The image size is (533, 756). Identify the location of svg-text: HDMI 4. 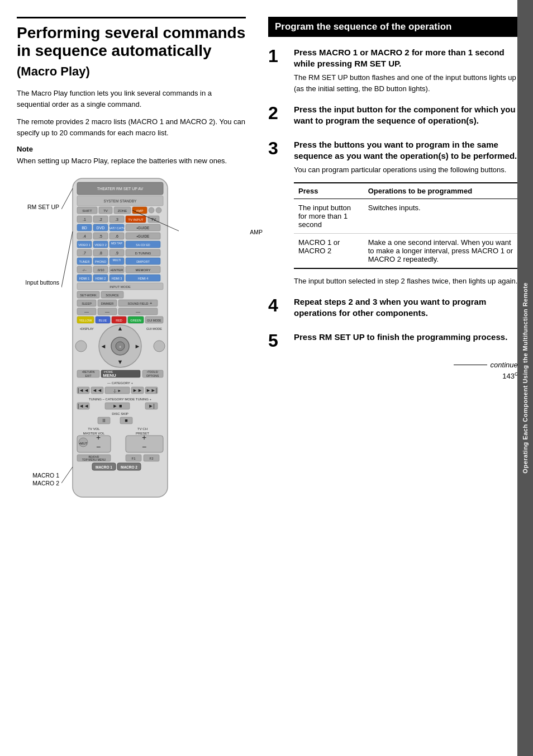
(143, 278).